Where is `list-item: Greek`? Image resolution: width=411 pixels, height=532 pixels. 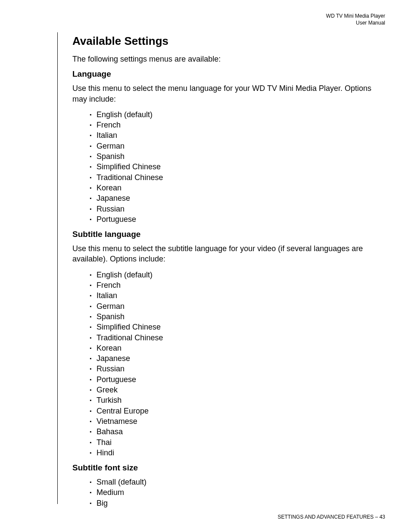
list-item: Greek is located at coordinates (236, 390).